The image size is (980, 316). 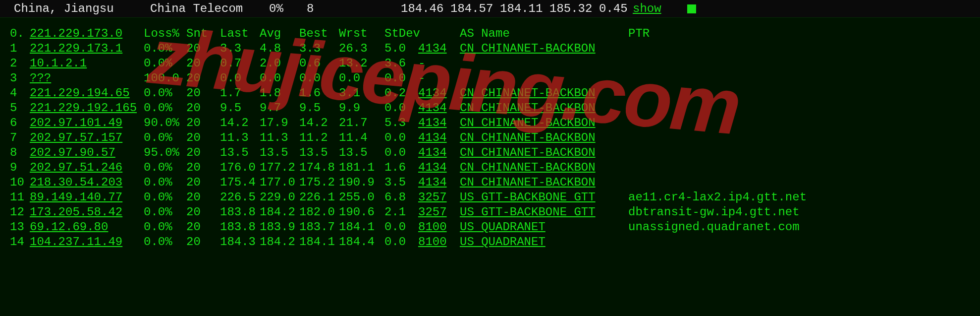 I want to click on hop-ip: 218.30.54.203, so click(x=87, y=183).